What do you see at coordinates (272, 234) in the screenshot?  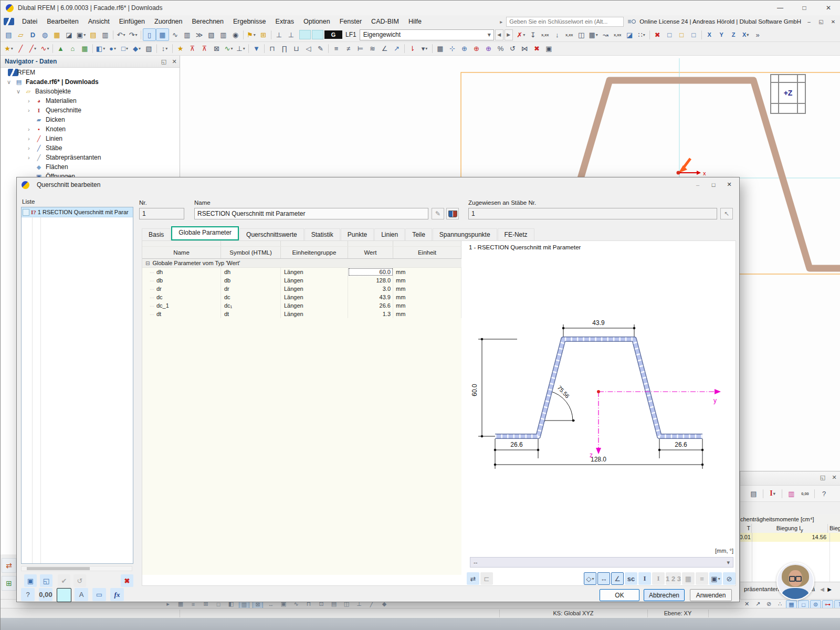 I see `dialog-tab: Querschnittswerte` at bounding box center [272, 234].